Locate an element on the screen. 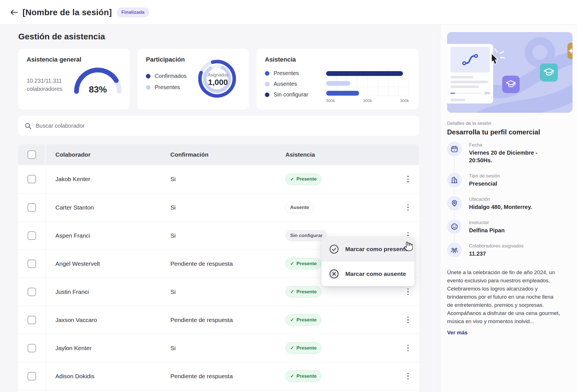 The image size is (577, 392). detail-value: Viernes 20 de Diciembre - 20:50Hs. is located at coordinates (513, 157).